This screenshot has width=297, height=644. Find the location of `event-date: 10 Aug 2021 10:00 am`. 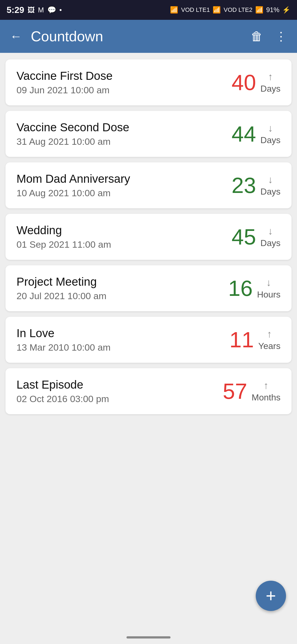

event-date: 10 Aug 2021 10:00 am is located at coordinates (73, 193).